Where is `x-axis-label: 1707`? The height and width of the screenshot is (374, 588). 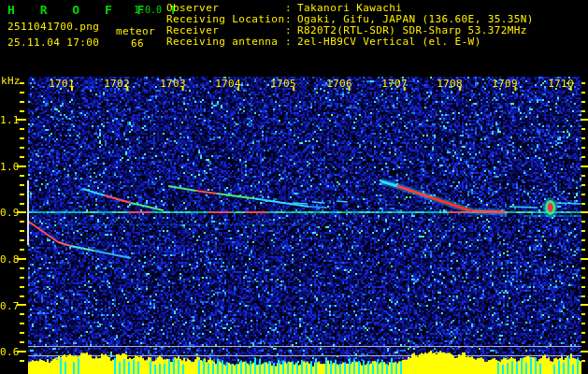 x-axis-label: 1707 is located at coordinates (394, 84).